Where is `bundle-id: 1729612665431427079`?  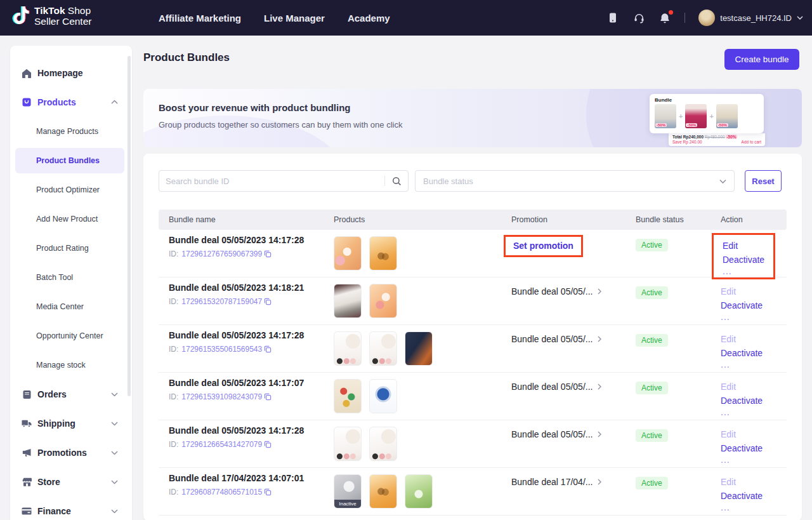 bundle-id: 1729612665431427079 is located at coordinates (222, 444).